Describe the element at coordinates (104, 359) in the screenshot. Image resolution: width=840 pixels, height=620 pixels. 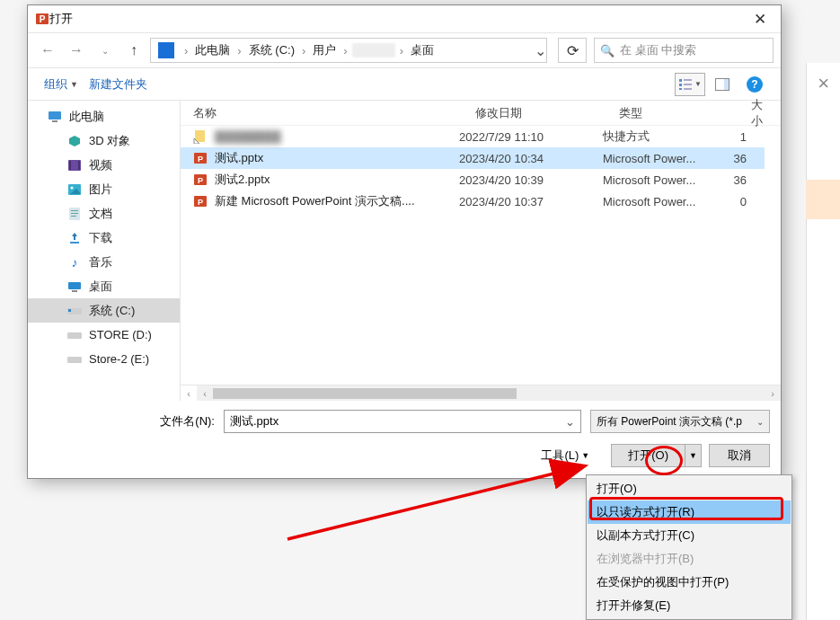
I see `sidebar-item-drive-e: Store-2 (E:)` at that location.